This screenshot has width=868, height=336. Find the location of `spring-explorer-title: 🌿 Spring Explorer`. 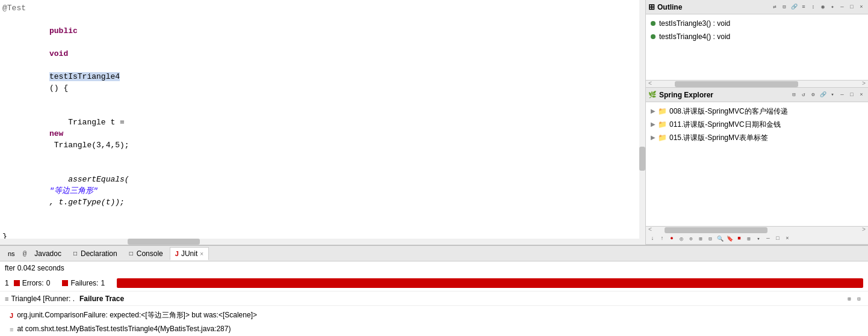

spring-explorer-title: 🌿 Spring Explorer is located at coordinates (681, 95).